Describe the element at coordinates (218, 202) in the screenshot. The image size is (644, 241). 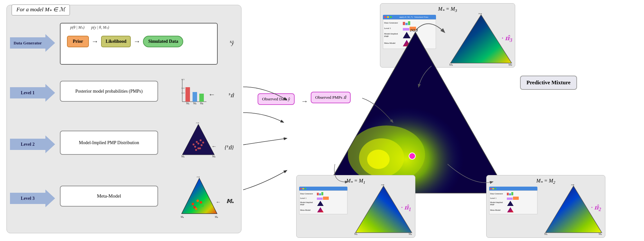
I see `arrow-to-level3: ←` at that location.